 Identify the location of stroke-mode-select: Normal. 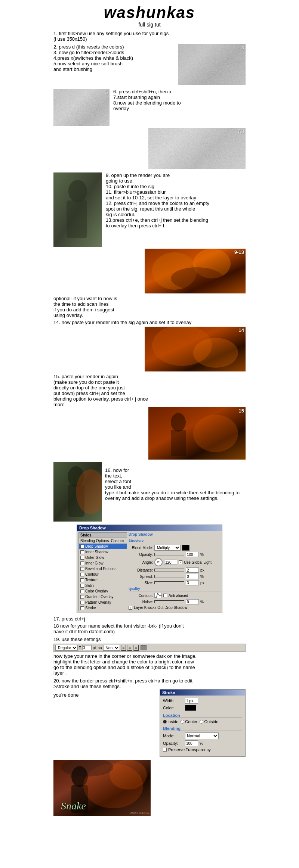
(202, 736).